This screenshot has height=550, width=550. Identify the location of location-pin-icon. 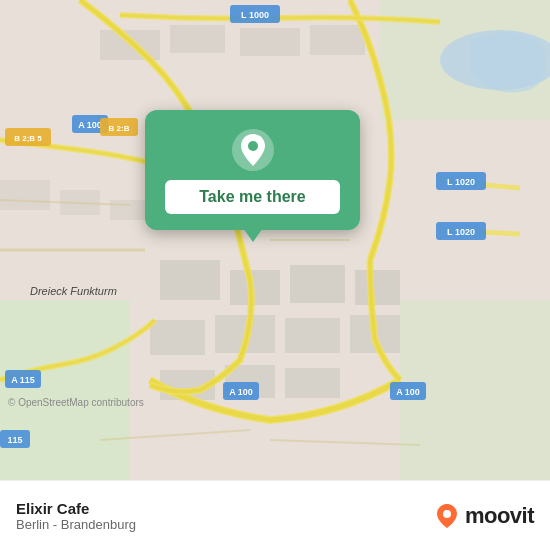
(253, 150).